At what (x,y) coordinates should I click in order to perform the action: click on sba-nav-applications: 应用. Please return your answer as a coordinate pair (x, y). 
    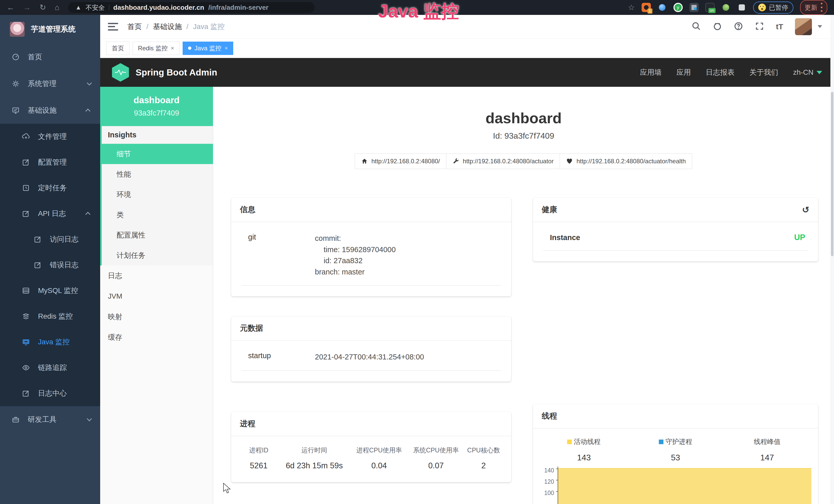
    Looking at the image, I should click on (684, 72).